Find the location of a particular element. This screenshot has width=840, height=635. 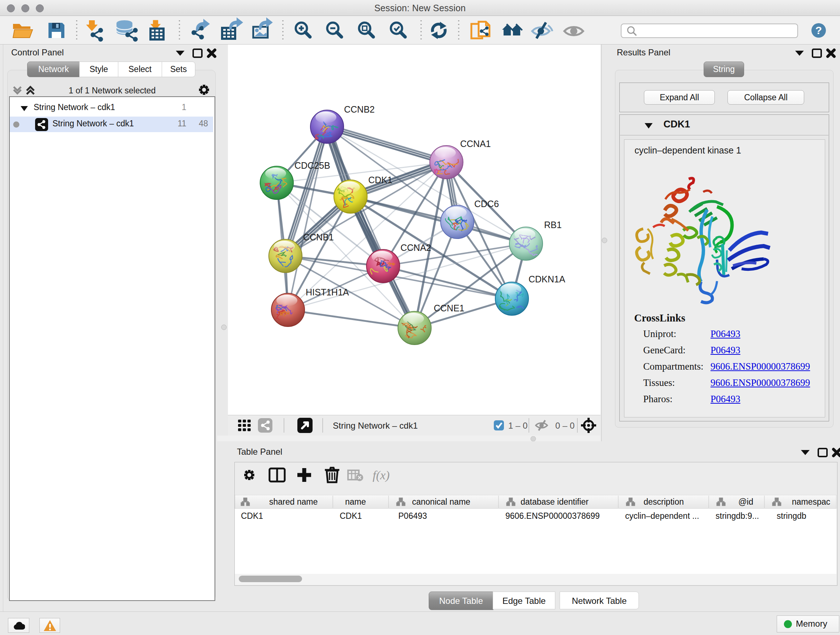

svg-text: CCNB2 is located at coordinates (359, 109).